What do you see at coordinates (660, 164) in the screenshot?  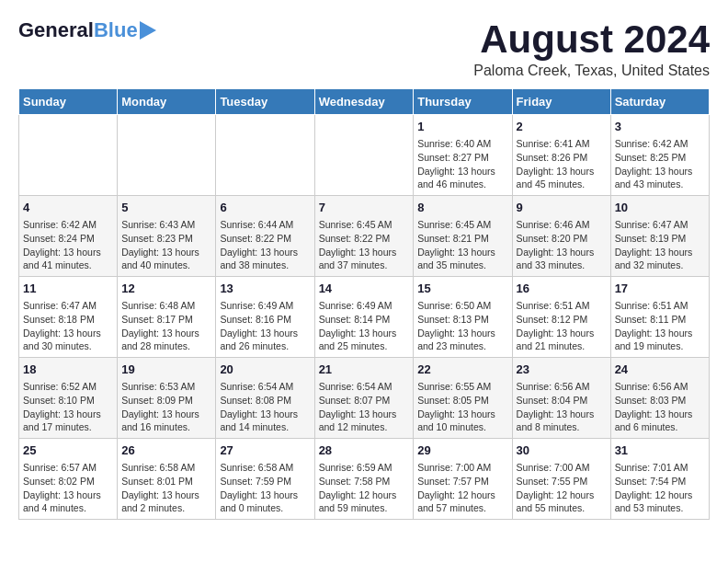 I see `day-info: Sunrise: 6:42 AM Sunset: 8:25 PM Dayligh…` at bounding box center [660, 164].